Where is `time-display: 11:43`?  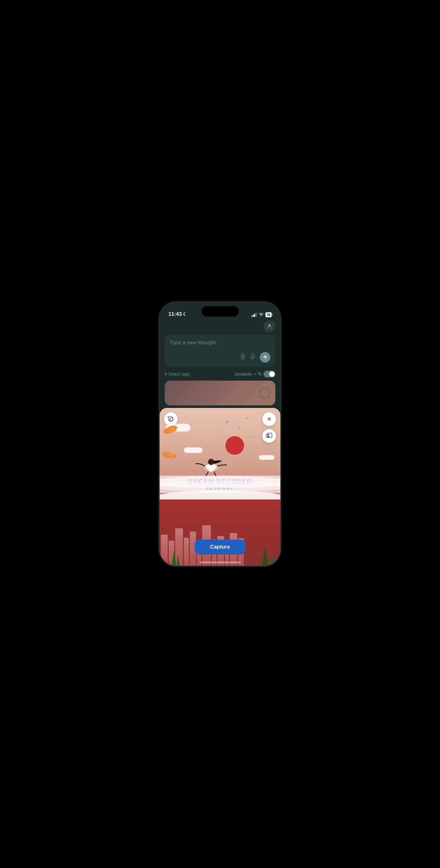 time-display: 11:43 is located at coordinates (175, 314).